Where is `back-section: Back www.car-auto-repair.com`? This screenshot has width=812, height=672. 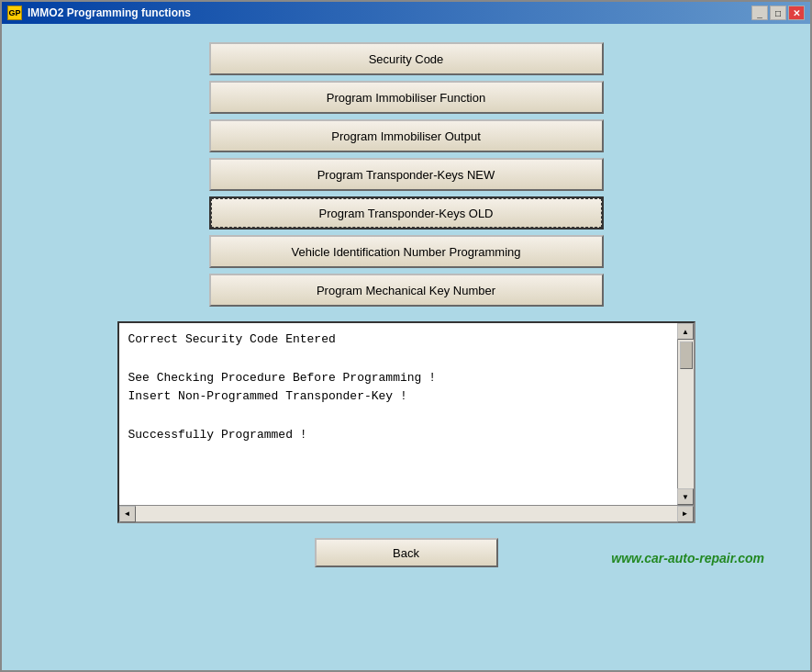
back-section: Back www.car-auto-repair.com is located at coordinates (406, 553).